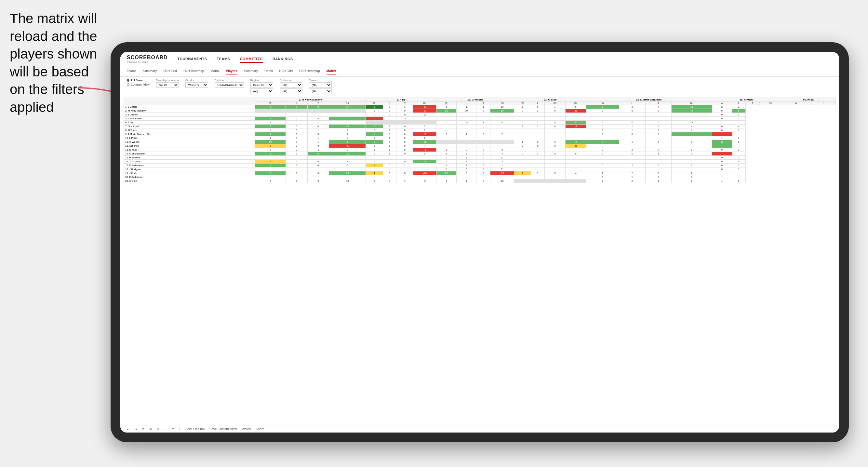 This screenshot has width=868, height=467. I want to click on players-sub-select: (All), so click(320, 91).